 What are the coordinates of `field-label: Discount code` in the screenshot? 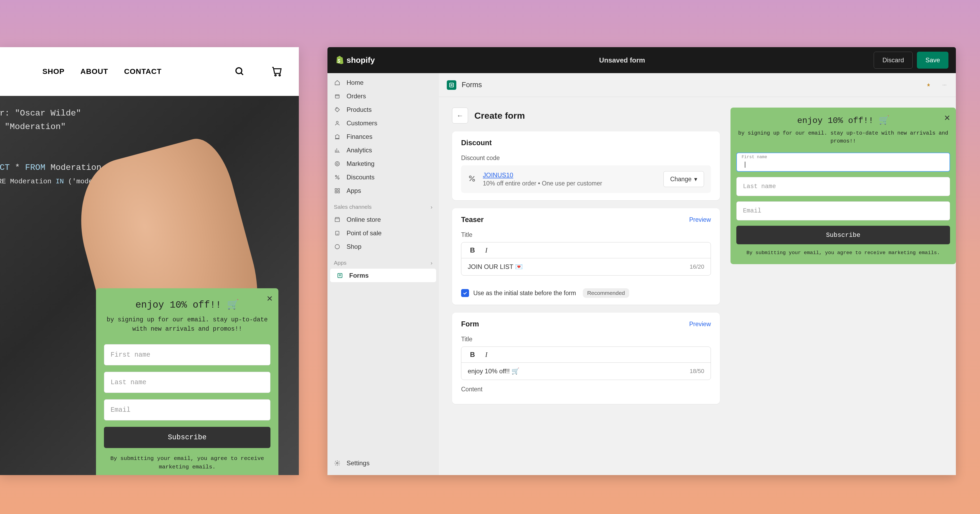 It's located at (586, 158).